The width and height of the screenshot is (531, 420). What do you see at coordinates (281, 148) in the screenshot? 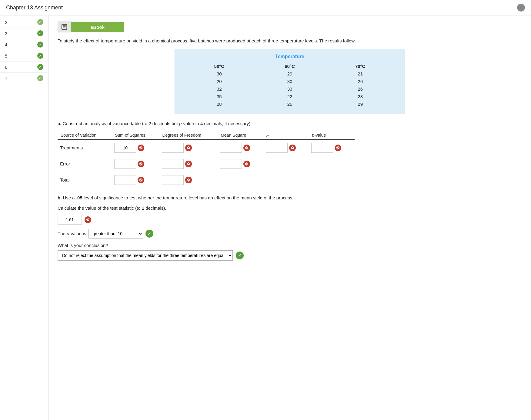
I see `treatments-f-cell: ✕` at bounding box center [281, 148].